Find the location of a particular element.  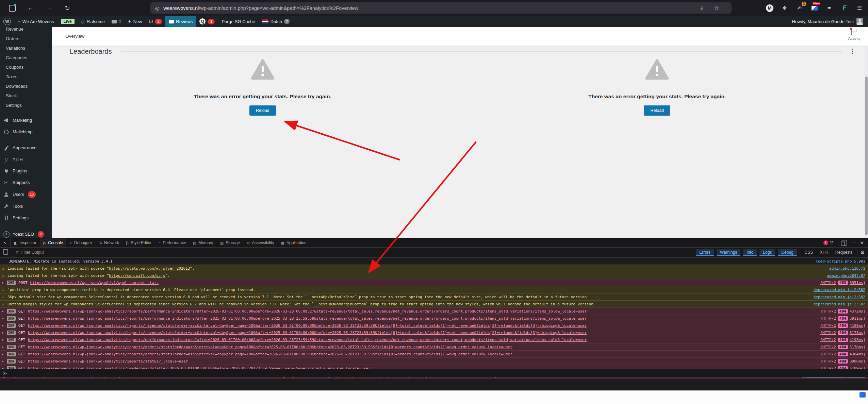

sidebar-item-coupons: Coupons is located at coordinates (26, 67).